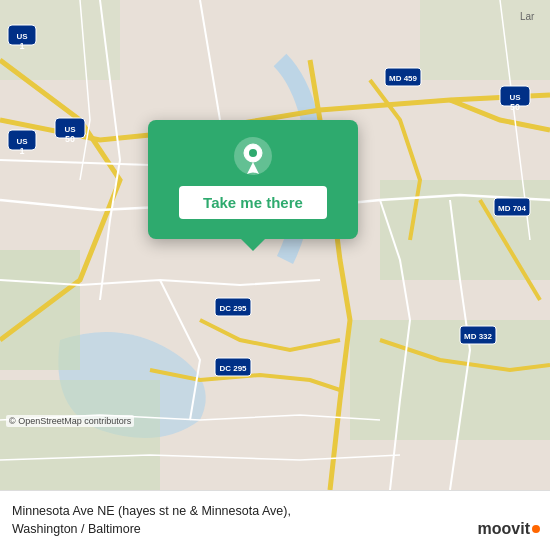 The height and width of the screenshot is (550, 550). What do you see at coordinates (70, 421) in the screenshot?
I see `osm-credit: © OpenStreetMap contributors` at bounding box center [70, 421].